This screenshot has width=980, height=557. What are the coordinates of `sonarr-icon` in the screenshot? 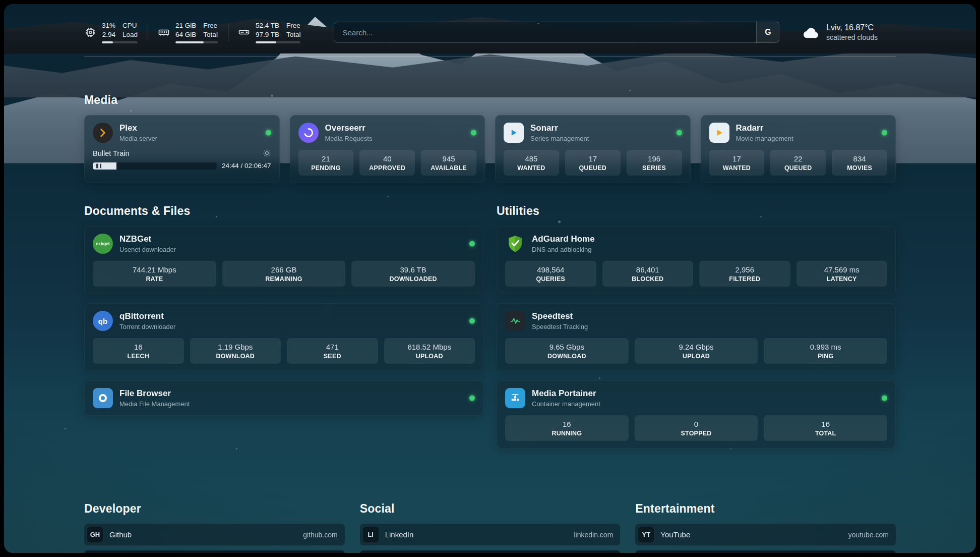 It's located at (514, 133).